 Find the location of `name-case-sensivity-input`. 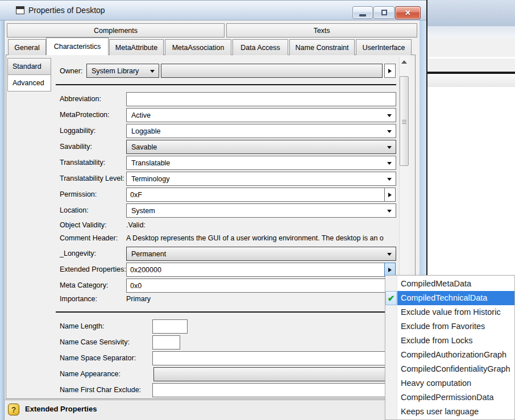

name-case-sensivity-input is located at coordinates (166, 342).